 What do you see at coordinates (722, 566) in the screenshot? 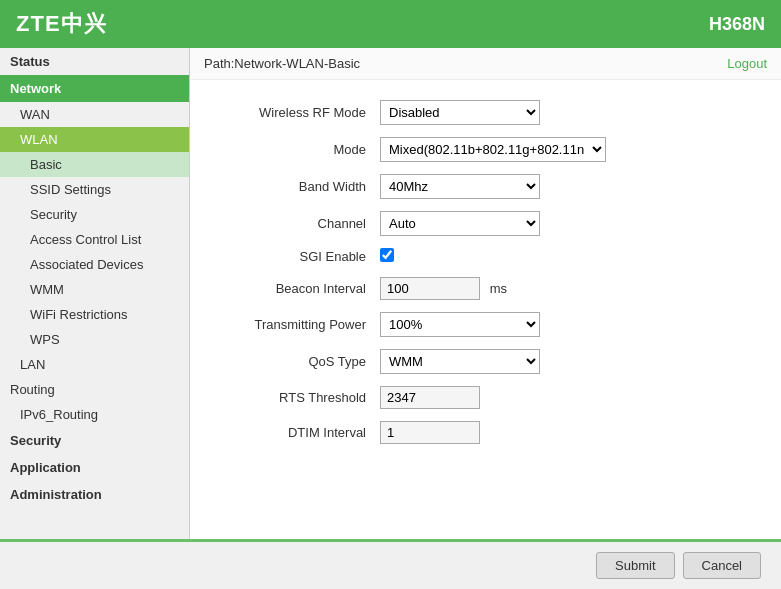
I see `cancel-button: Cancel` at bounding box center [722, 566].